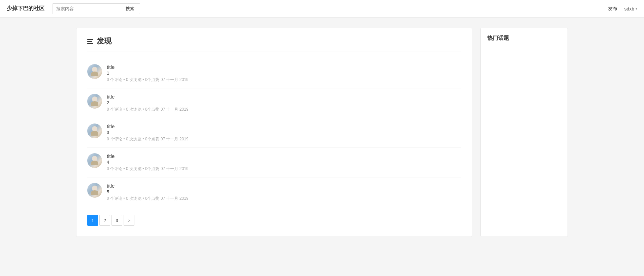 This screenshot has height=276, width=644. I want to click on sidebar-panel: 热门话题, so click(524, 132).